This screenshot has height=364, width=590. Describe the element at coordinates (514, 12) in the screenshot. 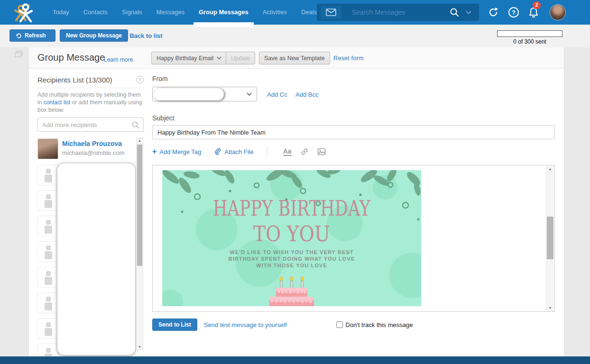

I see `help-icon: ?` at that location.